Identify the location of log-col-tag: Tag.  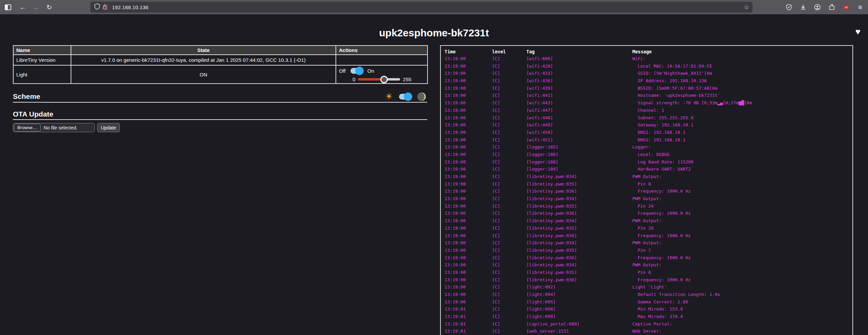
(579, 52).